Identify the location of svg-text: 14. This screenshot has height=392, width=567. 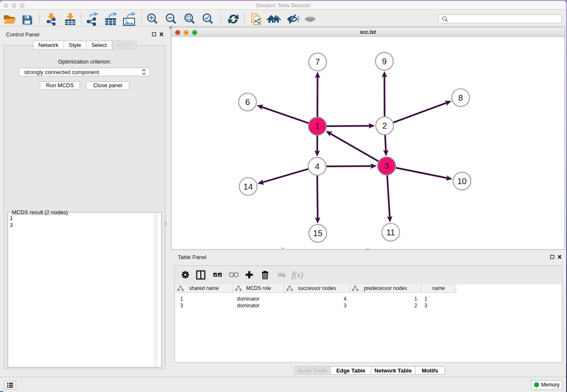
(248, 187).